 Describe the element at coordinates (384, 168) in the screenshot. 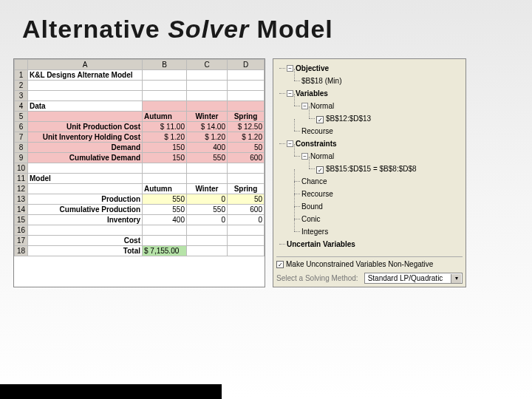

I see `tree-con-range: ✓$B$15:$D$15 = $B$8:$D$8` at that location.